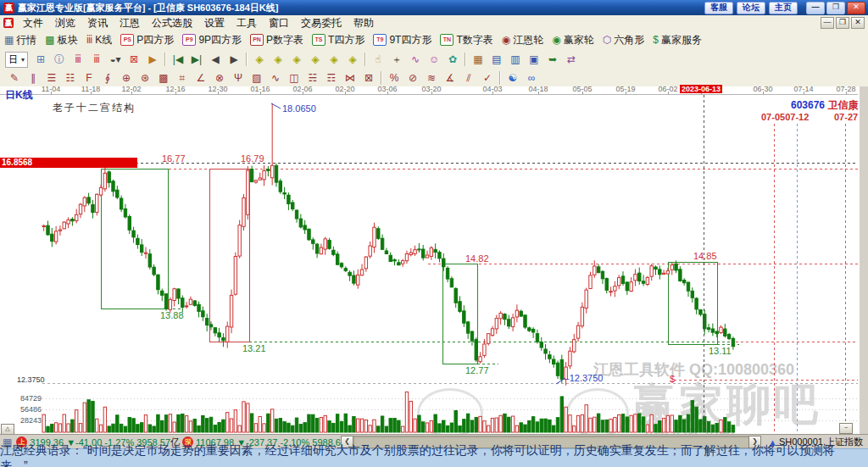 Image resolution: width=868 pixels, height=467 pixels. I want to click on report-icon: ▥, so click(515, 59).